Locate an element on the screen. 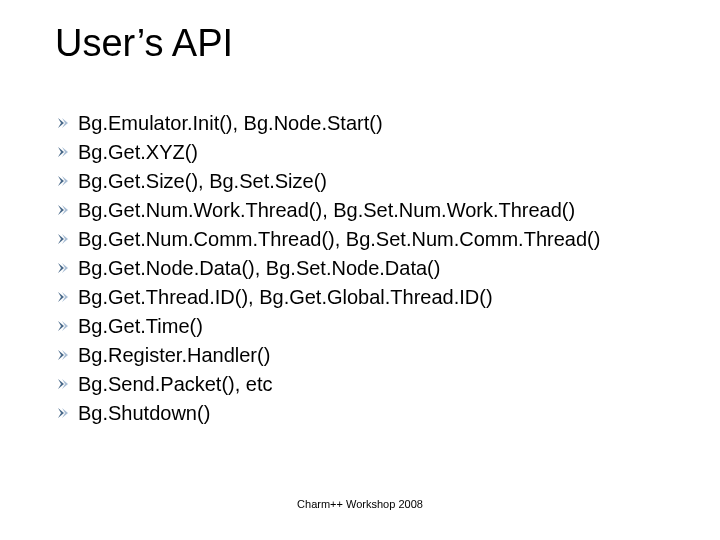 This screenshot has width=720, height=540. slide-footer: Charm++ Workshop 2008 is located at coordinates (360, 504).